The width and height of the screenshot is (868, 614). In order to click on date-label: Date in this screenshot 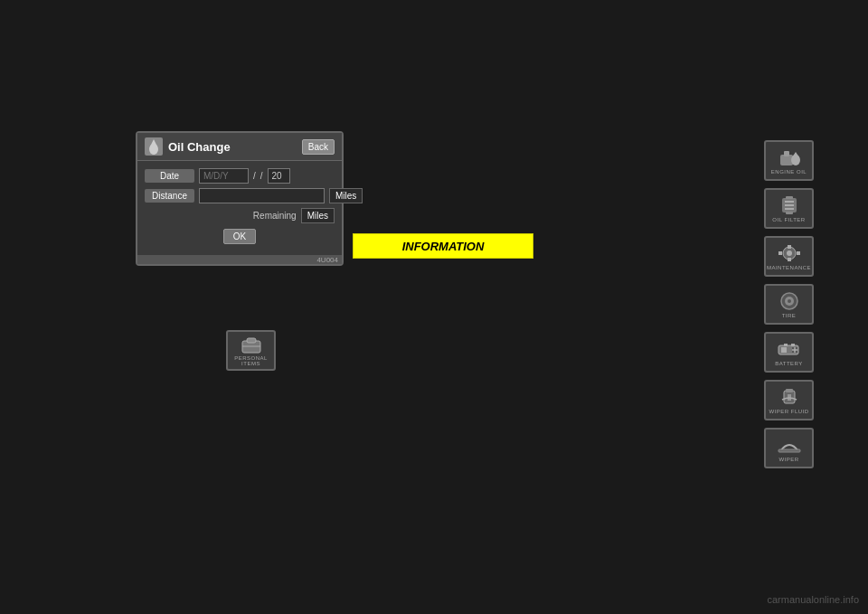, I will do `click(170, 175)`.